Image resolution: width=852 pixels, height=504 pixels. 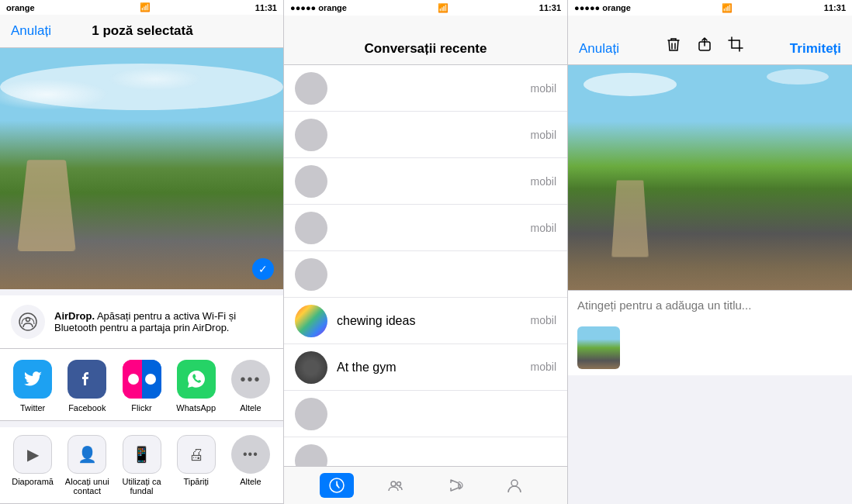 I want to click on page-title-p1: 1 poză selectată, so click(x=142, y=31).